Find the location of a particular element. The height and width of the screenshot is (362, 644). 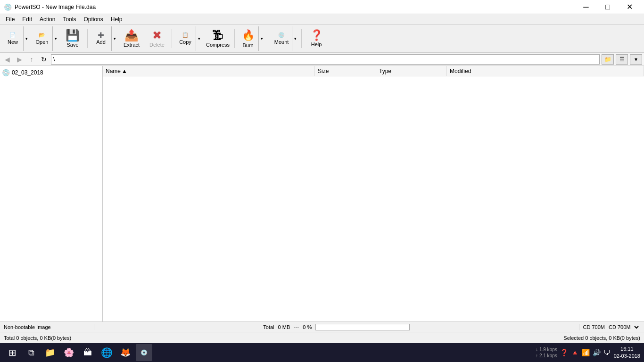

speaker-tray-icon: 🔊 is located at coordinates (597, 353).